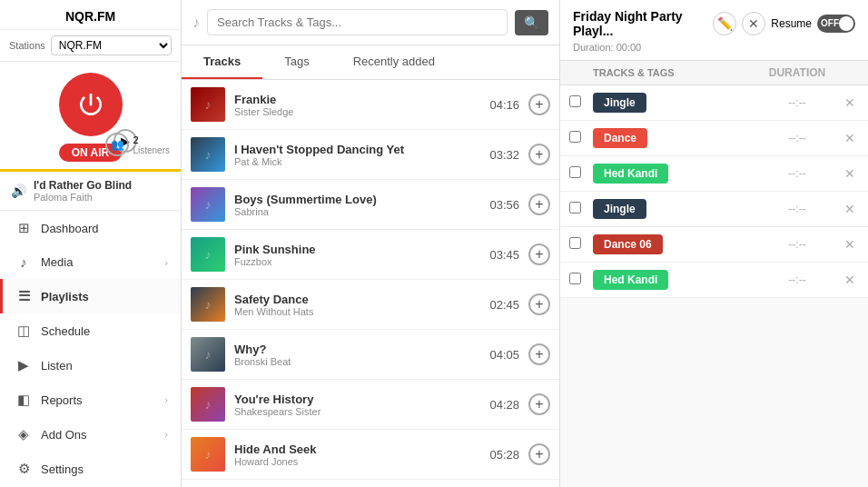 This screenshot has height=487, width=868. What do you see at coordinates (138, 144) in the screenshot?
I see `listeners-area: 👥 2 Listeners` at bounding box center [138, 144].